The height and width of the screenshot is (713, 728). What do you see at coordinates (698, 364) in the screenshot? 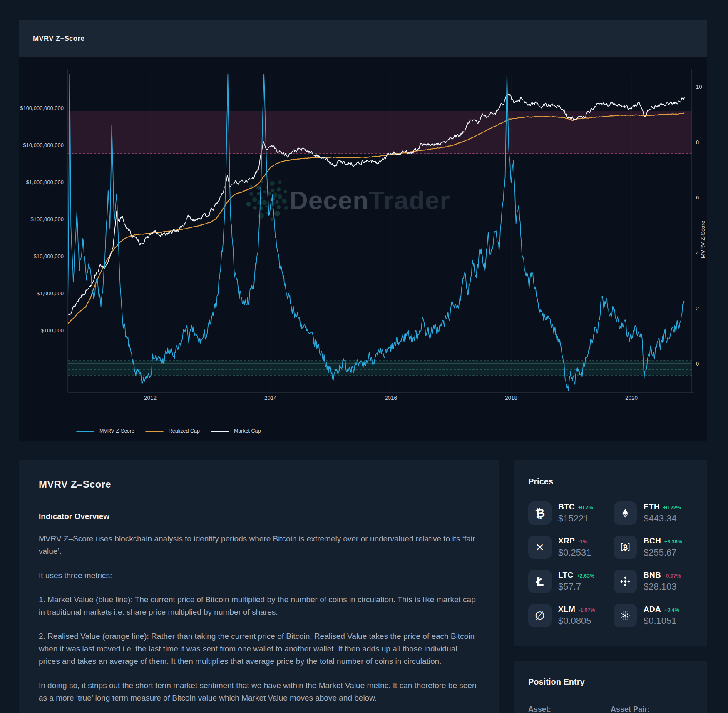
I see `y-right-tick-label: 0` at bounding box center [698, 364].